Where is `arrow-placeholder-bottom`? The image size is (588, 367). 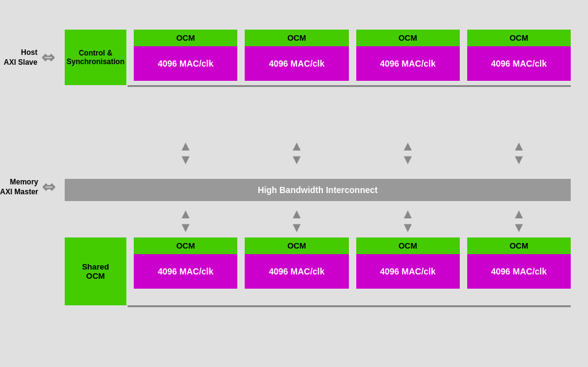
arrow-placeholder-bottom is located at coordinates (96, 221).